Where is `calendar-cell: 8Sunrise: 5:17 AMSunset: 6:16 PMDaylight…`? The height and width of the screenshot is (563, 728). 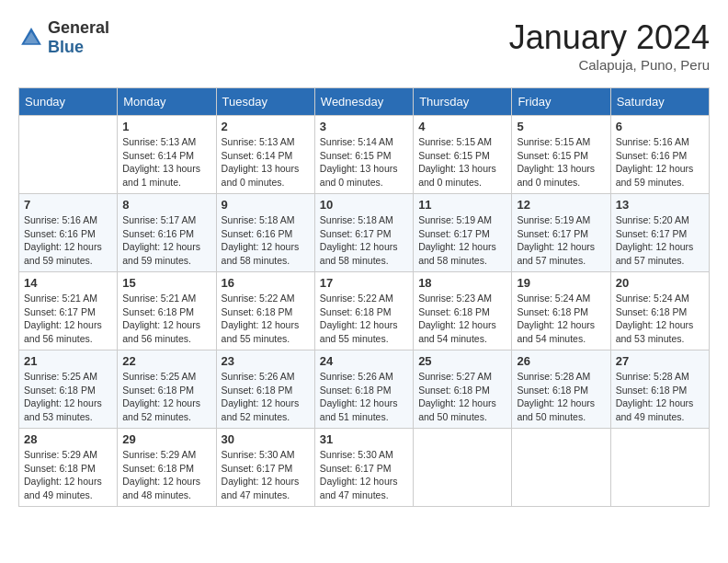 calendar-cell: 8Sunrise: 5:17 AMSunset: 6:16 PMDaylight… is located at coordinates (167, 234).